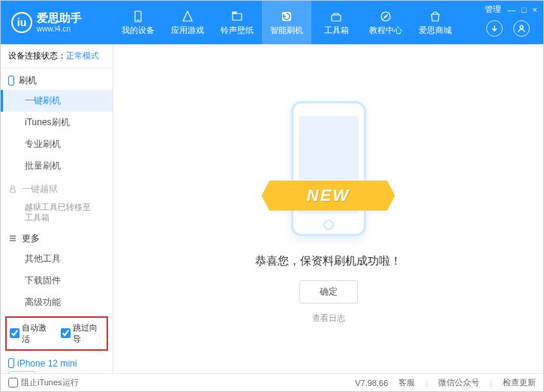 This screenshot has width=544, height=392. I want to click on view-log-link: 查看日志, so click(329, 318).